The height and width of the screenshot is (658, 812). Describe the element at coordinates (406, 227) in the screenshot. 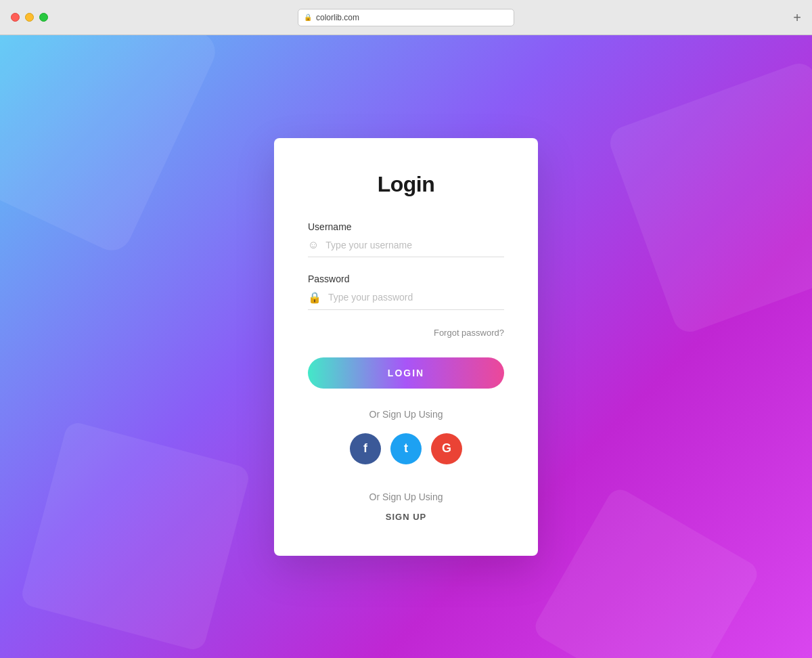

I see `username-label: Username` at that location.